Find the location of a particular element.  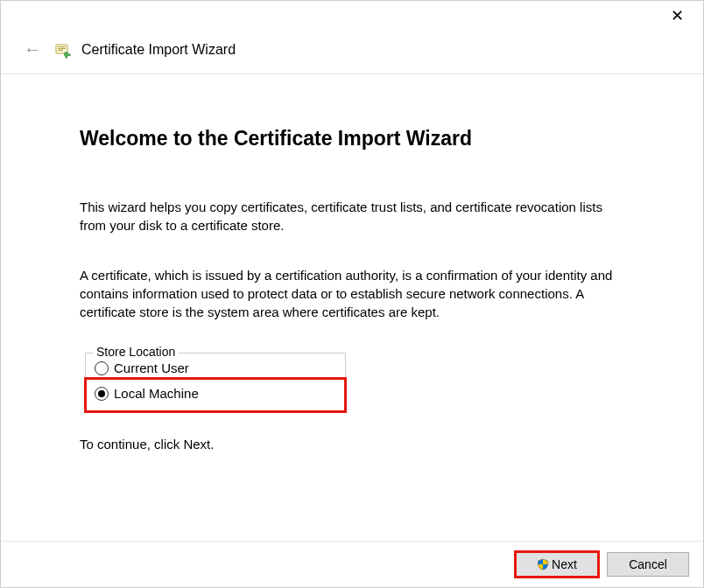

radio-label: Local Machine is located at coordinates (156, 394).